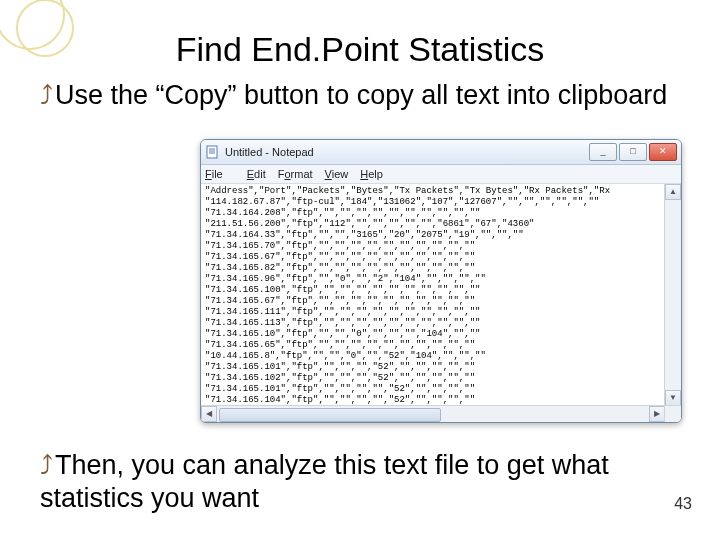 The width and height of the screenshot is (720, 540). I want to click on menu-edit: Edit, so click(256, 174).